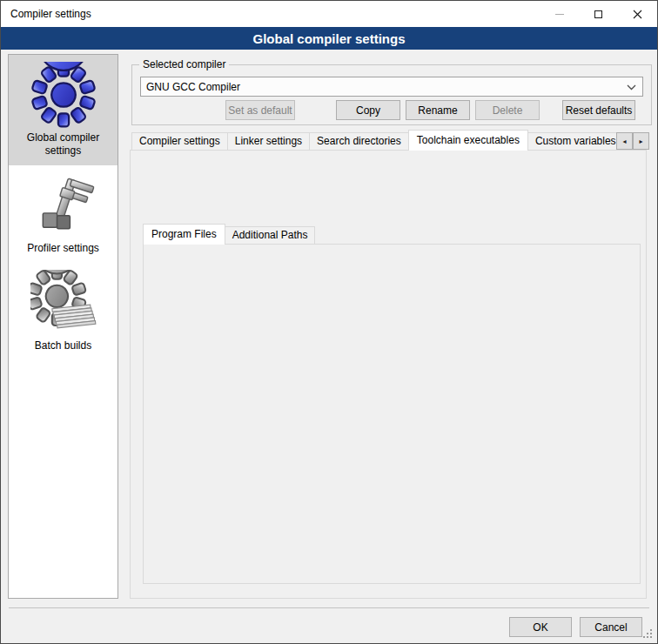 This screenshot has width=658, height=644. I want to click on set-as-default-button: Set as default, so click(260, 110).